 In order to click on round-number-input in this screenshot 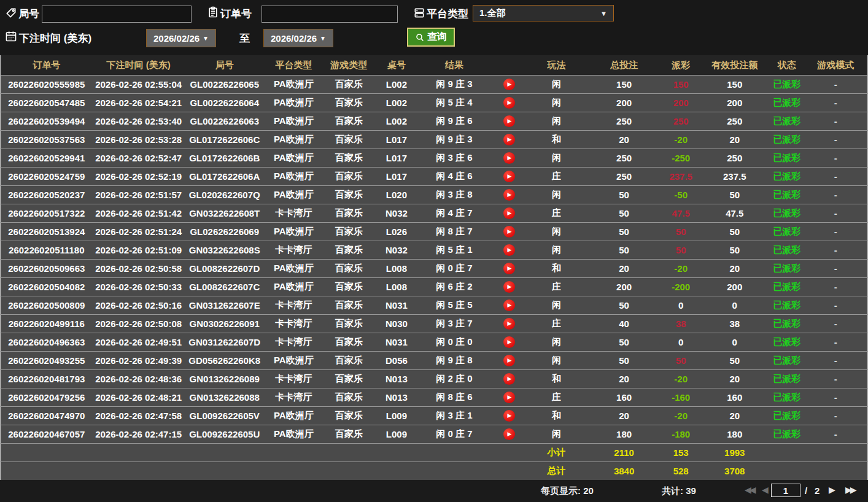, I will do `click(117, 14)`.